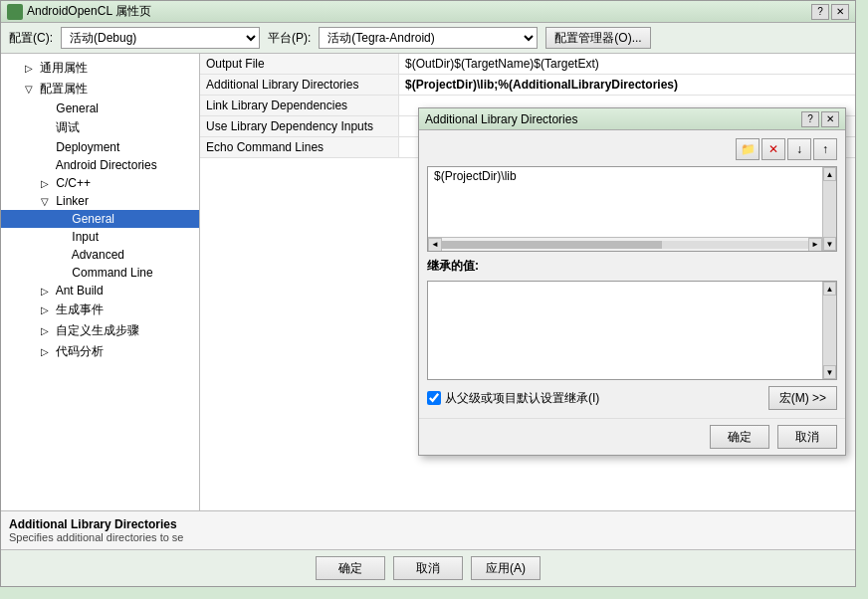 Image resolution: width=868 pixels, height=599 pixels. I want to click on delete-button: ✕, so click(773, 149).